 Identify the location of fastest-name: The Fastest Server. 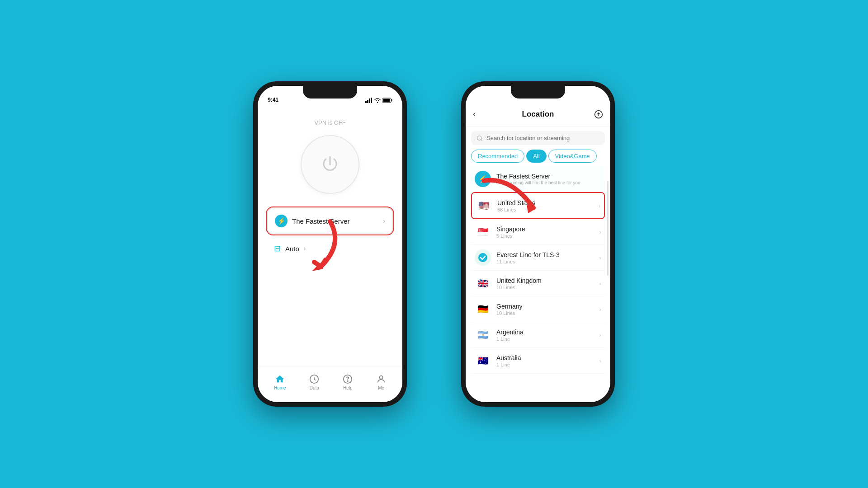
(549, 176).